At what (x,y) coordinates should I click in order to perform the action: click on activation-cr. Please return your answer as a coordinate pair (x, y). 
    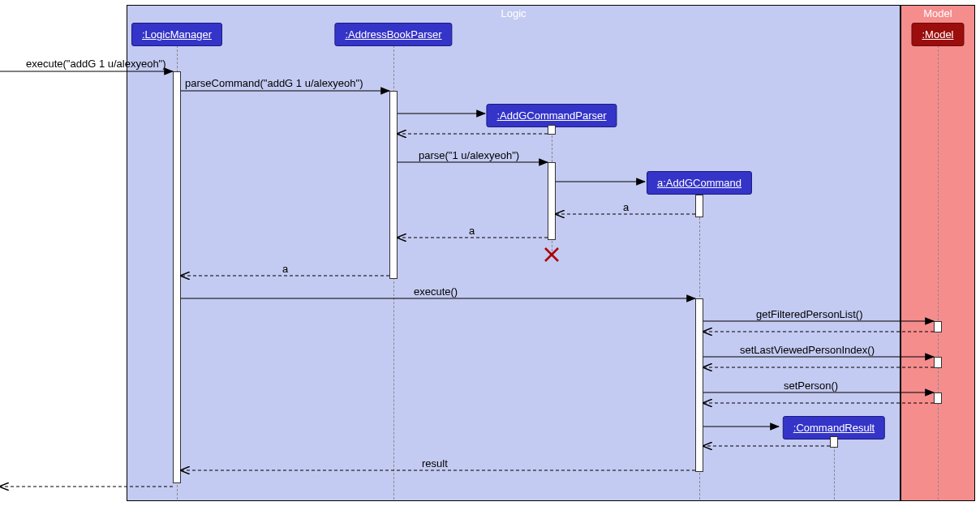
    Looking at the image, I should click on (834, 442).